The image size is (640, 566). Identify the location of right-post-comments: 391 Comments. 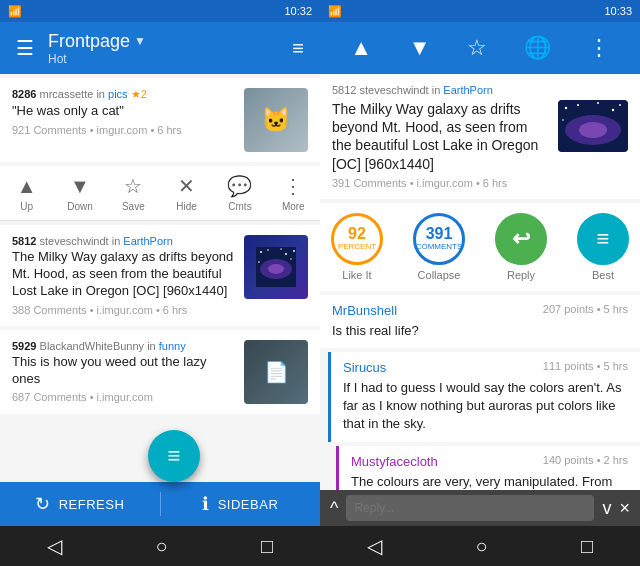
(370, 183).